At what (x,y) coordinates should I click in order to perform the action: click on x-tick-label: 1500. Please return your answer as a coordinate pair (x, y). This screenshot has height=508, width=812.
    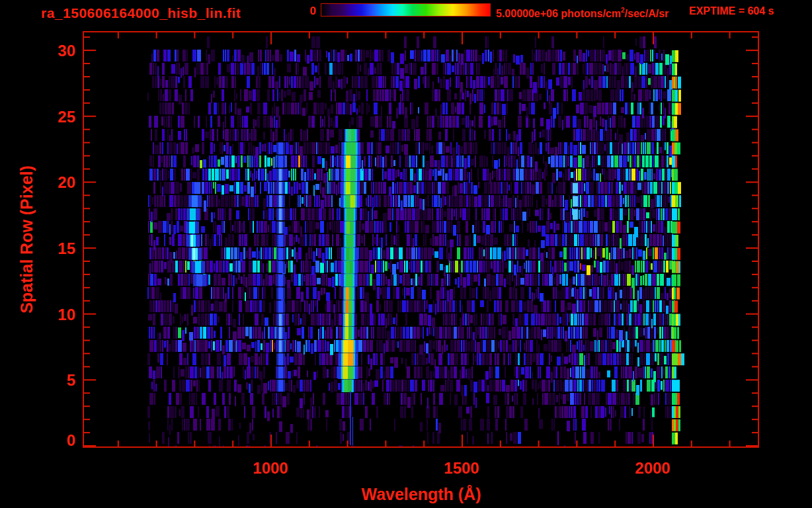
    Looking at the image, I should click on (462, 468).